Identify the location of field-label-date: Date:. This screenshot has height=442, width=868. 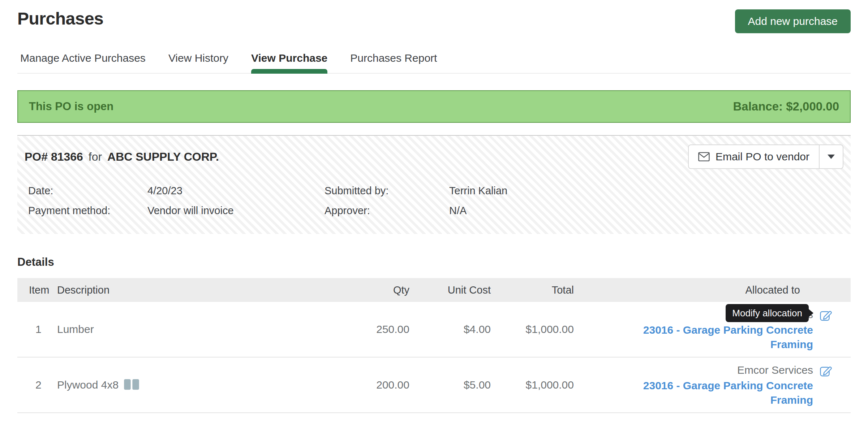
(88, 191).